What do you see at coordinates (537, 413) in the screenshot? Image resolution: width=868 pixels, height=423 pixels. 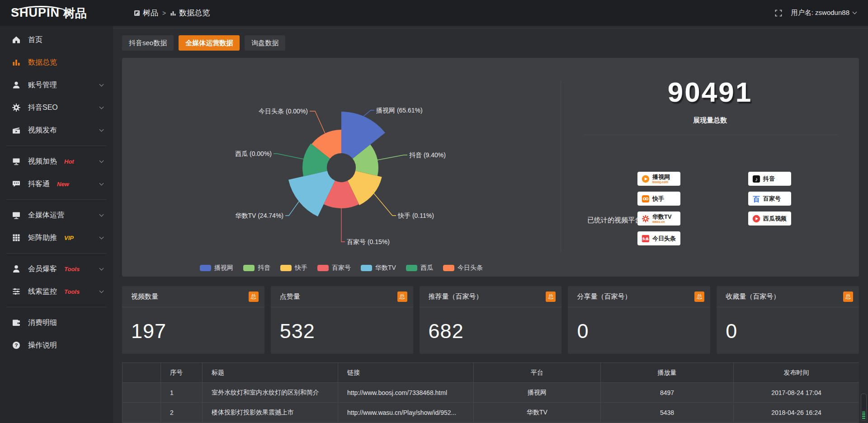 I see `cell-platform: 华数TV` at bounding box center [537, 413].